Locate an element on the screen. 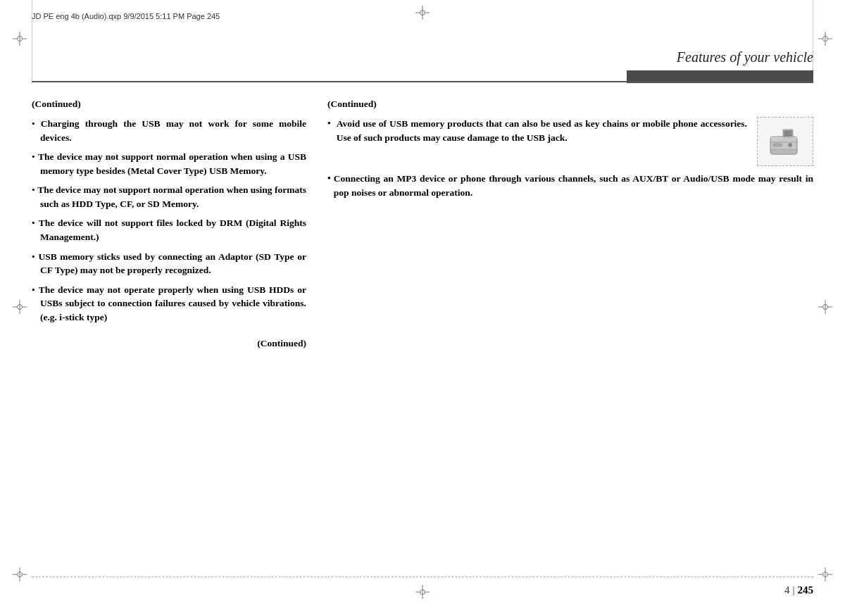  crosshair-top-center is located at coordinates (423, 14).